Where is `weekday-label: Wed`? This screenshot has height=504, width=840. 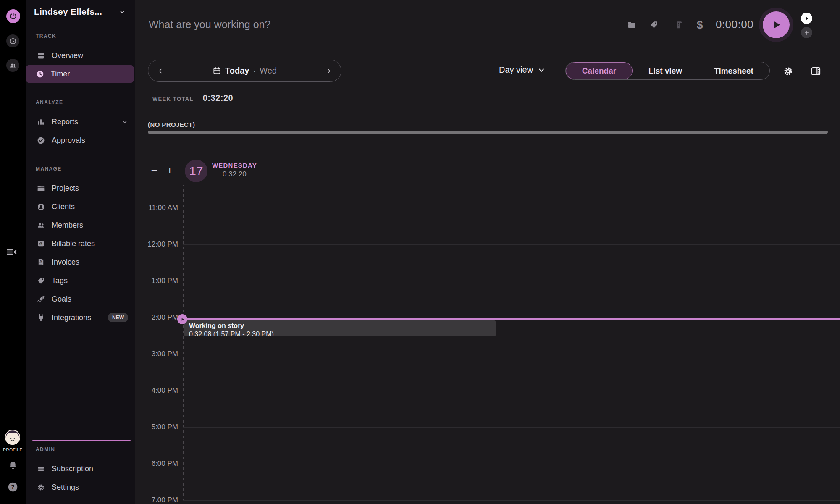 weekday-label: Wed is located at coordinates (268, 71).